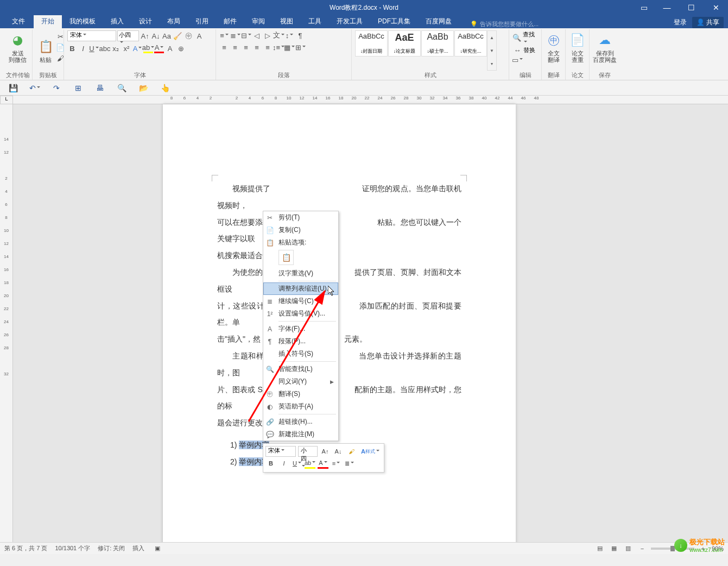  I want to click on align-right-icon: ≡, so click(246, 47).